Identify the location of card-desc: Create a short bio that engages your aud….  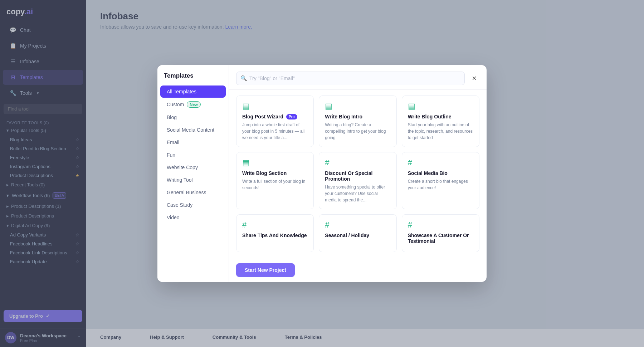
(441, 185).